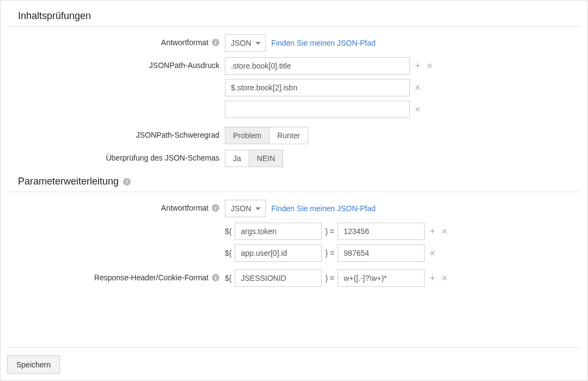 The height and width of the screenshot is (381, 588). I want to click on severity-option-problem: Problem, so click(247, 136).